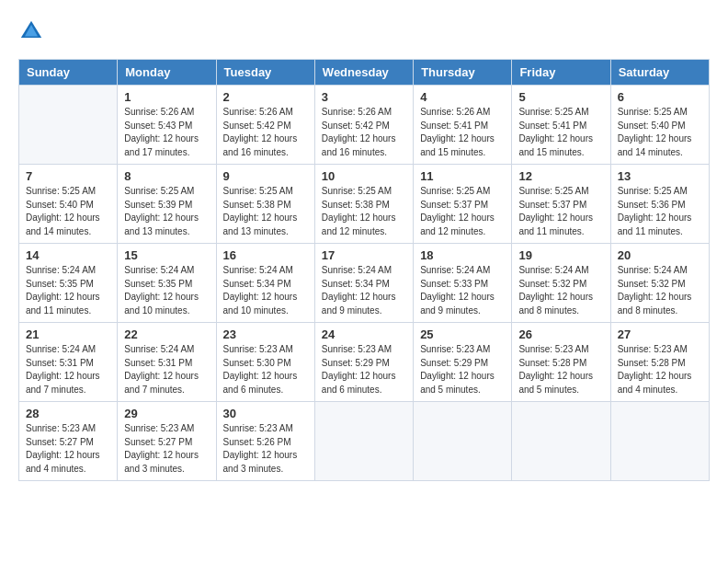 Image resolution: width=728 pixels, height=563 pixels. What do you see at coordinates (561, 73) in the screenshot?
I see `weekday-header-friday: Friday` at bounding box center [561, 73].